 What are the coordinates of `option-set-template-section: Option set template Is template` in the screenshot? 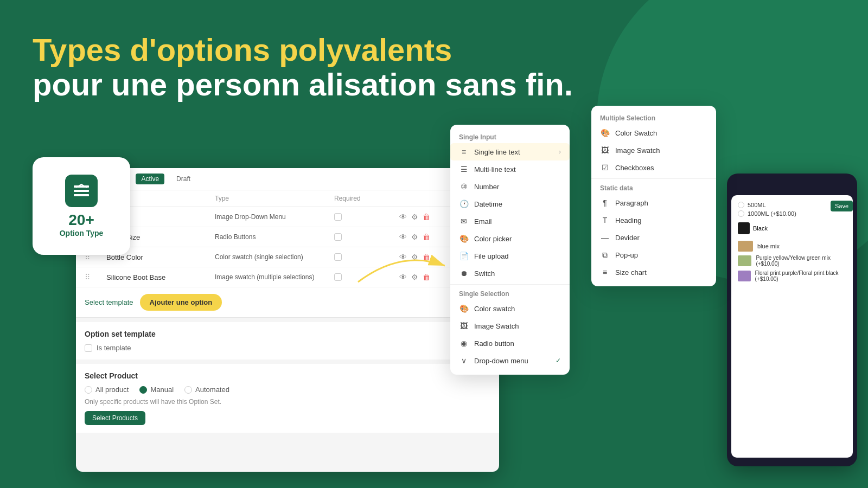 It's located at (288, 341).